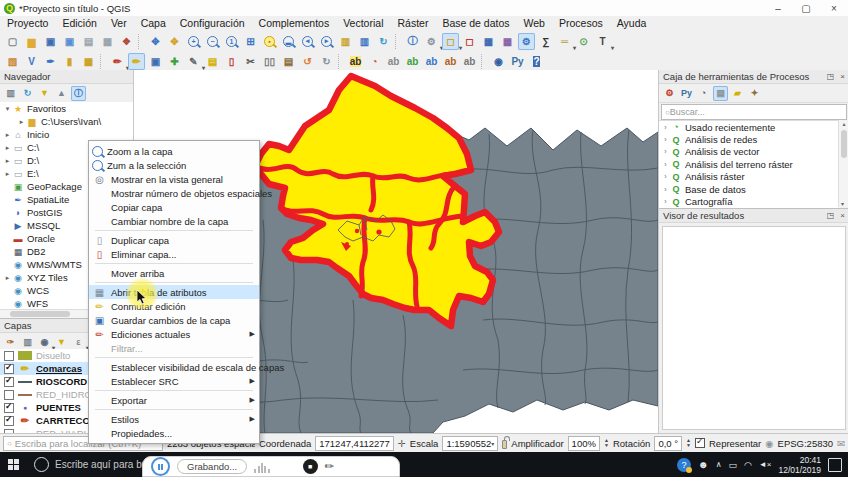 This screenshot has width=848, height=477. Describe the element at coordinates (584, 444) in the screenshot. I see `magnifier-input: 100%` at that location.